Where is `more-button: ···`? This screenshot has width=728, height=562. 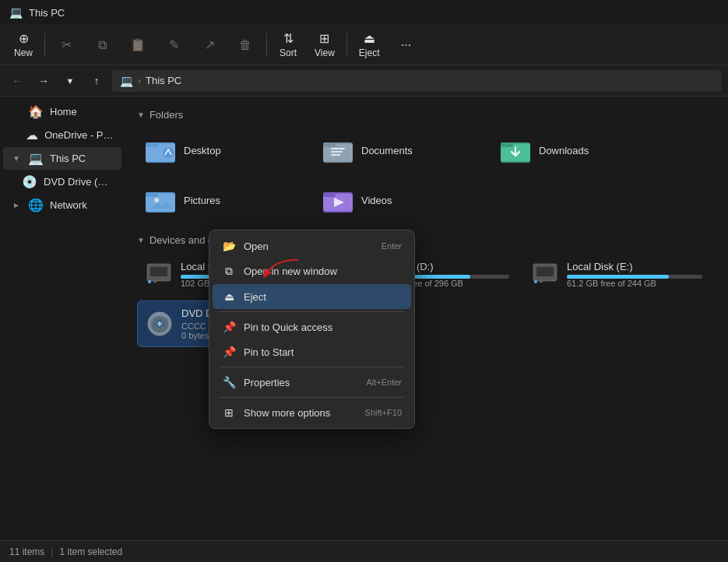
more-button: ··· is located at coordinates (406, 45).